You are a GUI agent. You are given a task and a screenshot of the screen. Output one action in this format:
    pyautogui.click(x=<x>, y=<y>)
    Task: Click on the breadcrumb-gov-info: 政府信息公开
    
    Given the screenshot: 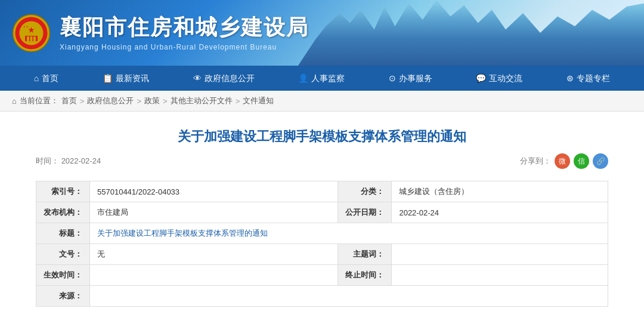 What is the action you would take?
    pyautogui.click(x=110, y=101)
    